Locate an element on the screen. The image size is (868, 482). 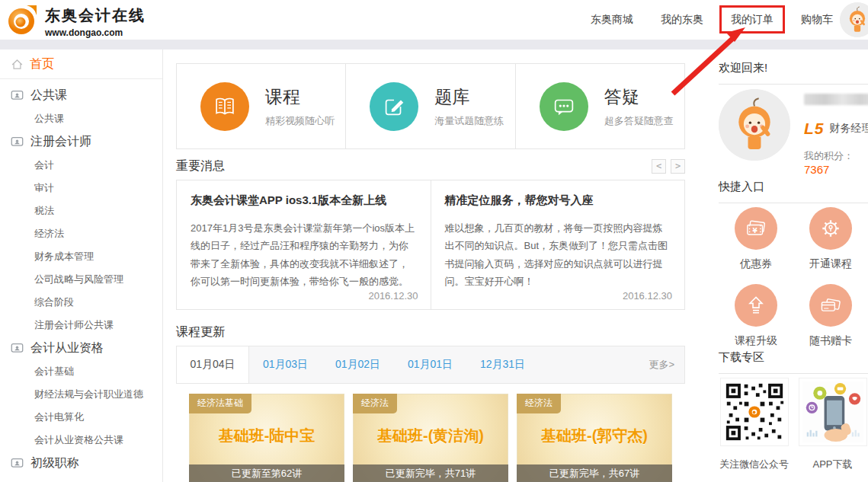
course-status: 已更新至第62讲 is located at coordinates (267, 474).